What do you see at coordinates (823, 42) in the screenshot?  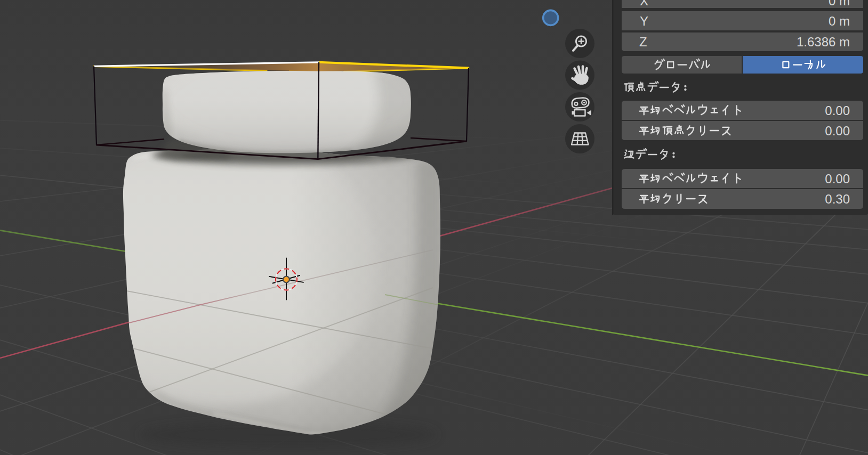 I see `svg-text: 1.6386 m` at bounding box center [823, 42].